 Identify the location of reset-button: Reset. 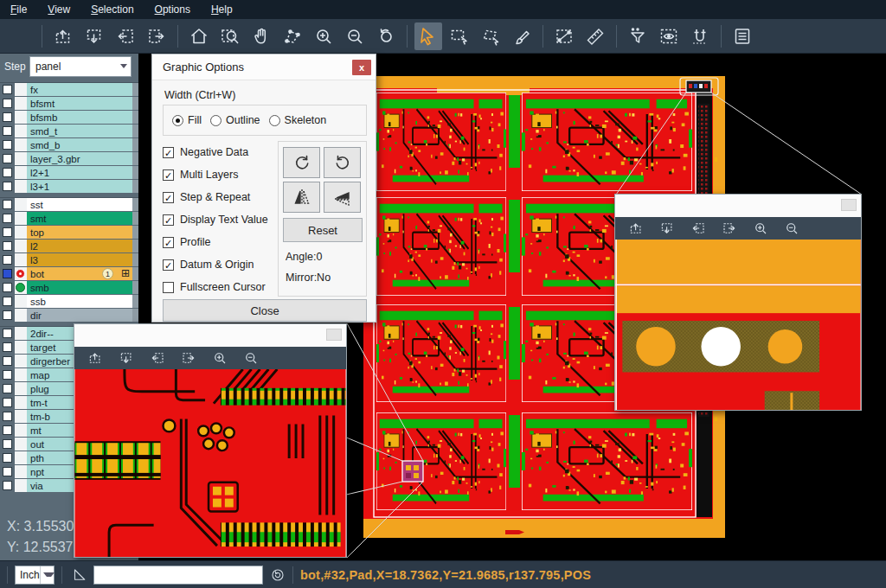
(323, 230).